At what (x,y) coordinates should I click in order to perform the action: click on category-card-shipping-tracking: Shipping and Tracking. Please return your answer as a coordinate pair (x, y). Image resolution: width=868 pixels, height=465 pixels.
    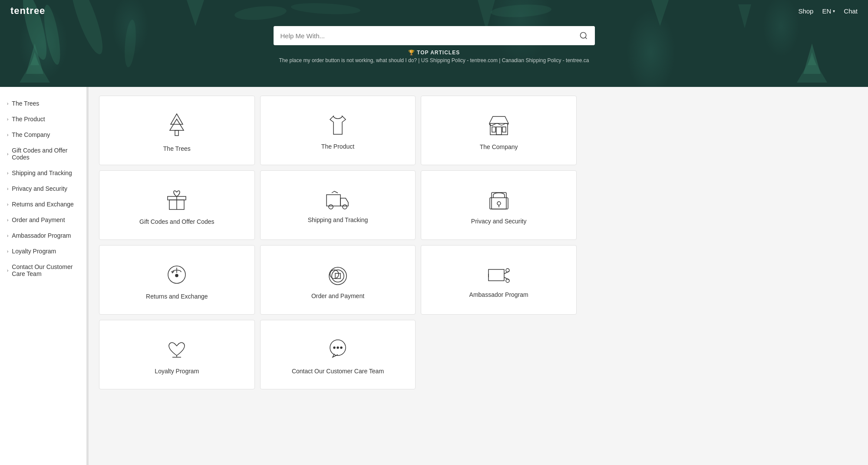
    Looking at the image, I should click on (338, 205).